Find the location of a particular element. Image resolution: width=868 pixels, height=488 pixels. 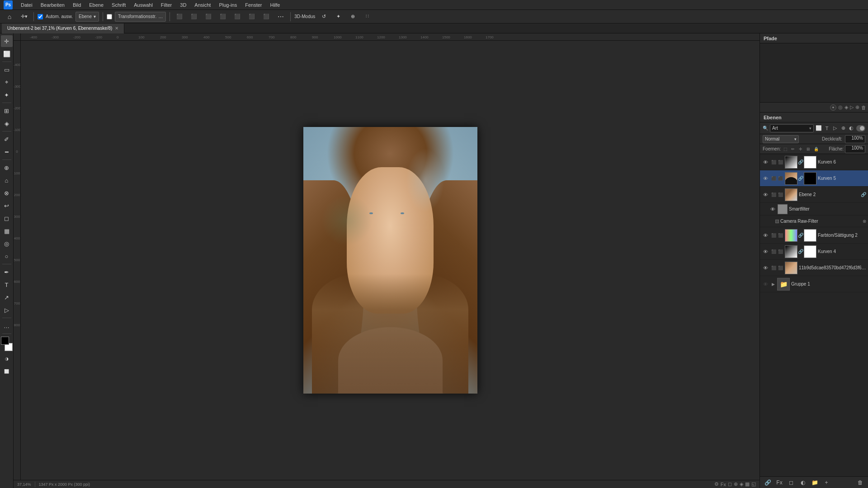

filter-adjustment-btn: ◐ is located at coordinates (851, 128).